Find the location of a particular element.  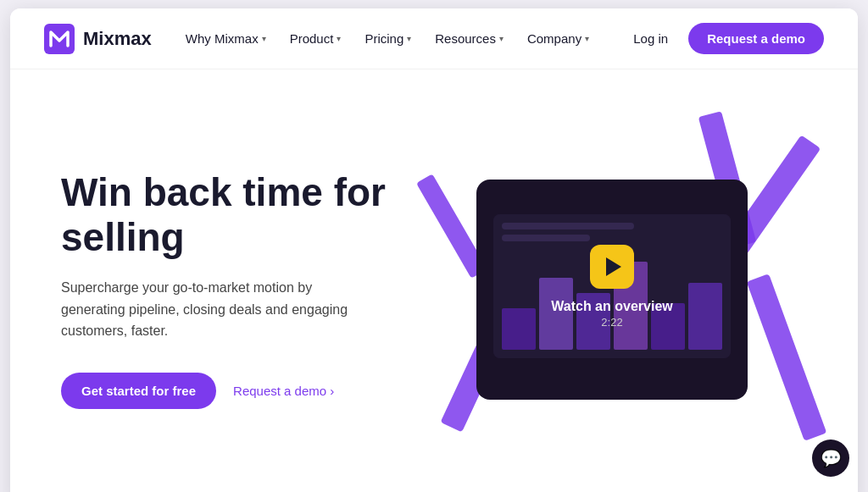

request-demo-button: Request a demo is located at coordinates (756, 39).